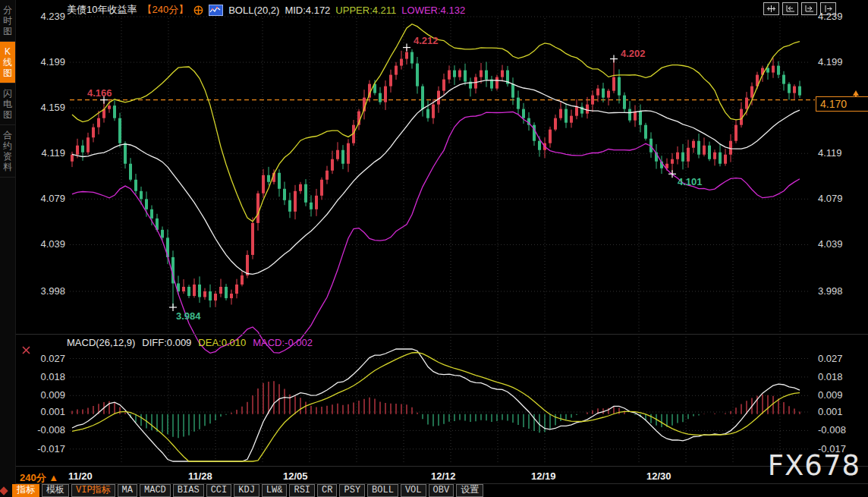 This screenshot has height=497, width=868. I want to click on toolbar-button: 模板, so click(55, 490).